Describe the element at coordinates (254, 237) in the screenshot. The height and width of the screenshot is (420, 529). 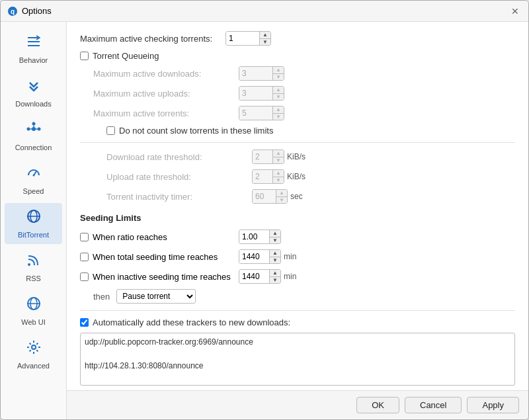
I see `ratio-input` at that location.